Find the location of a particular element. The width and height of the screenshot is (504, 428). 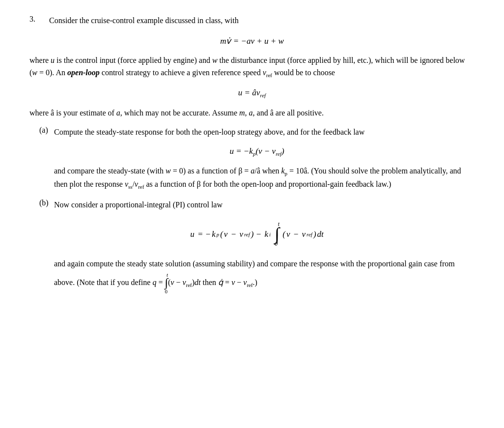

equation-u-openloop: u = âvref is located at coordinates (252, 93).